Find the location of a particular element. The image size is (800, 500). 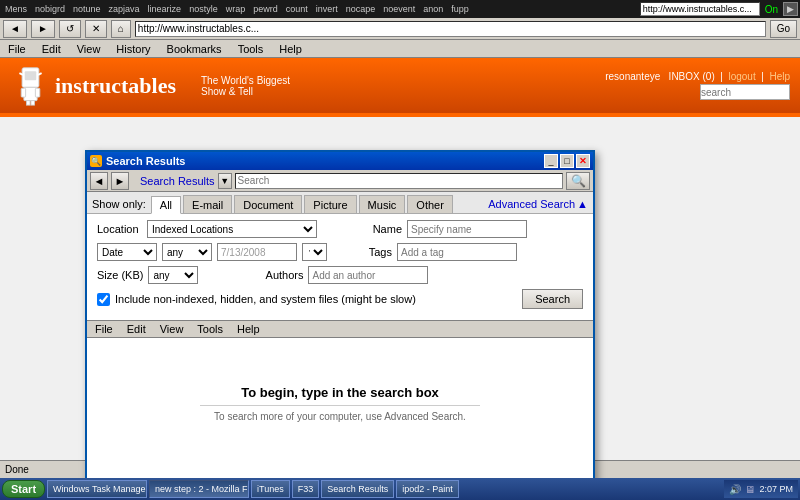

app-menu-view: View is located at coordinates (172, 329).